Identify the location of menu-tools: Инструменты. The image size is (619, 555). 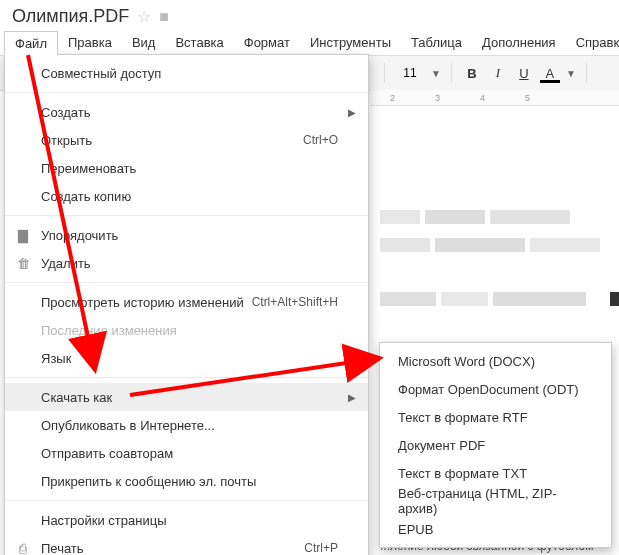
(350, 43).